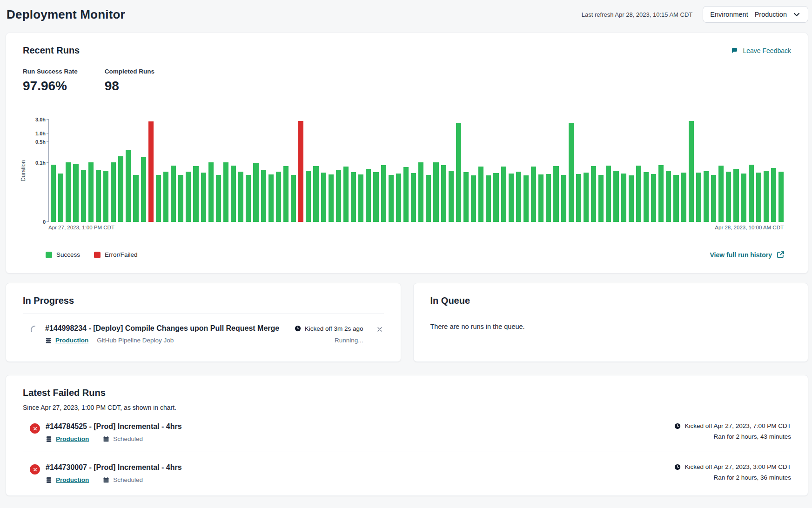 The height and width of the screenshot is (508, 812). I want to click on y-axis-tick-label: 0.1h, so click(40, 163).